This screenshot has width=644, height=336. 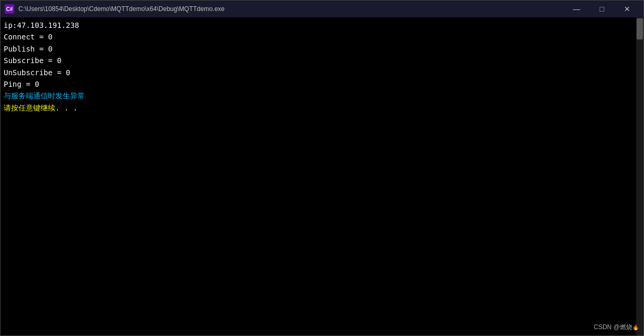 What do you see at coordinates (627, 9) in the screenshot?
I see `close-button: ✕` at bounding box center [627, 9].